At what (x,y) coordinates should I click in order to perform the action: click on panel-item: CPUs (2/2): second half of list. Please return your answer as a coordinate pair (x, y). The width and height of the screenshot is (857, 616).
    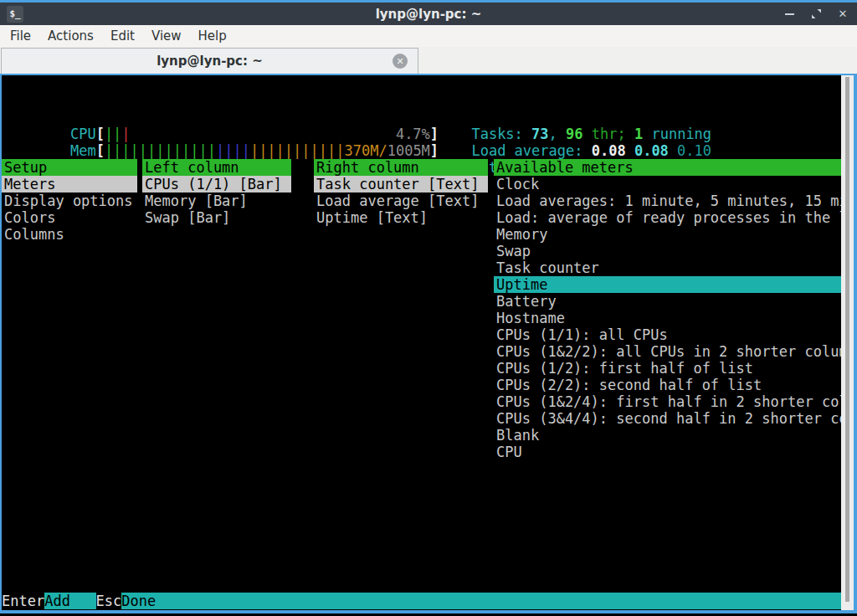
    Looking at the image, I should click on (668, 385).